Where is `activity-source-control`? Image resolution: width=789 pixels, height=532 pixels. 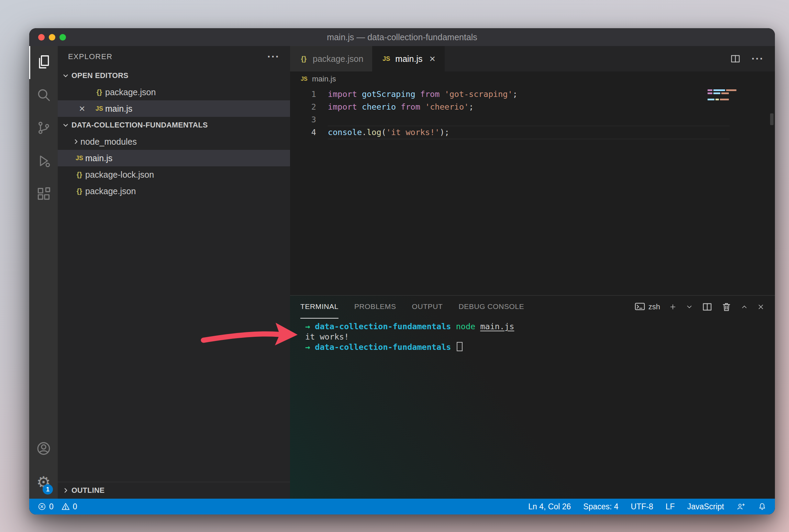 activity-source-control is located at coordinates (43, 129).